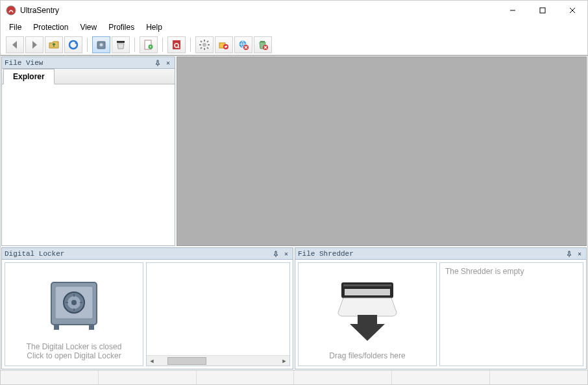  What do you see at coordinates (187, 361) in the screenshot?
I see `scroll-thumb` at bounding box center [187, 361].